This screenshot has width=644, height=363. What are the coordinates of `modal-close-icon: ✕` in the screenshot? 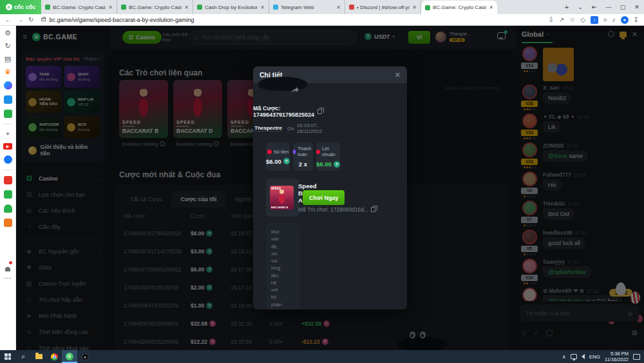 It's located at (398, 75).